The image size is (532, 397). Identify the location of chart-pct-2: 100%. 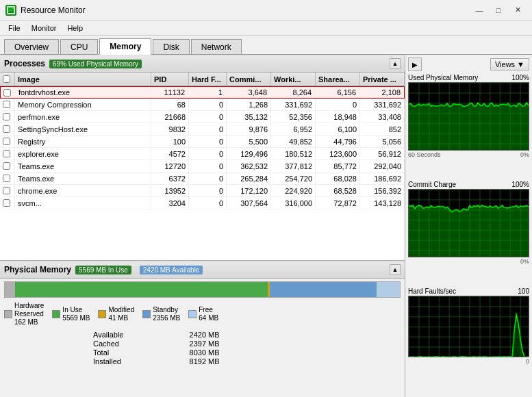
(520, 185).